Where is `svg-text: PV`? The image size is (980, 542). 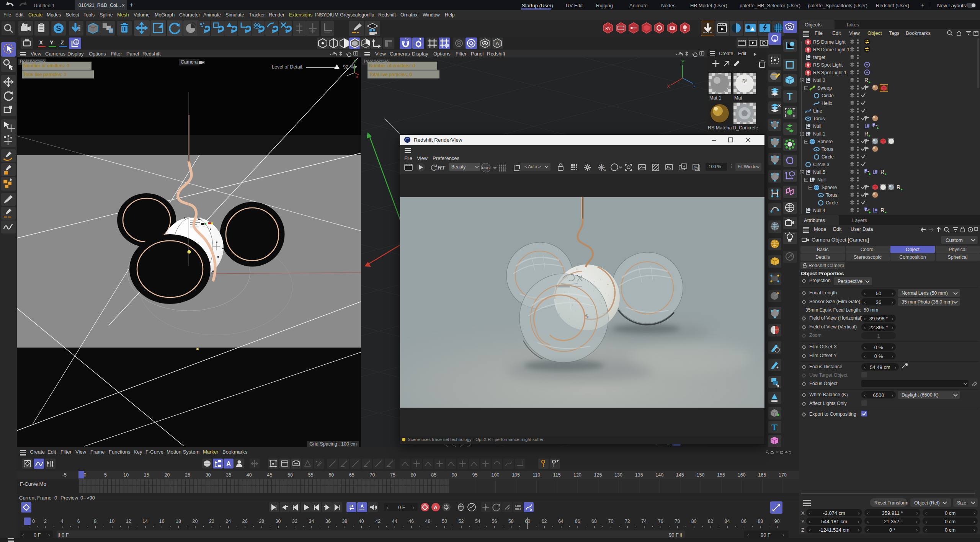
svg-text: PV is located at coordinates (696, 168).